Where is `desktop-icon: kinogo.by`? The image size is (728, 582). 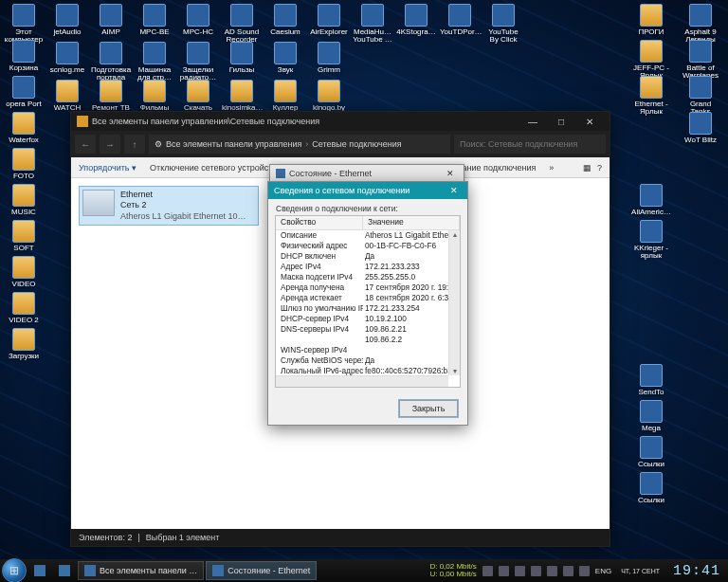 desktop-icon: kinogo.by is located at coordinates (329, 96).